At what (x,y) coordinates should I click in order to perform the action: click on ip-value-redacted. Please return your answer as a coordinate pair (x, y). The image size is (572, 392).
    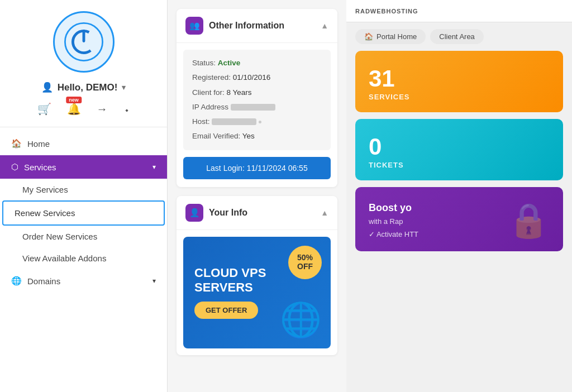
    Looking at the image, I should click on (253, 107).